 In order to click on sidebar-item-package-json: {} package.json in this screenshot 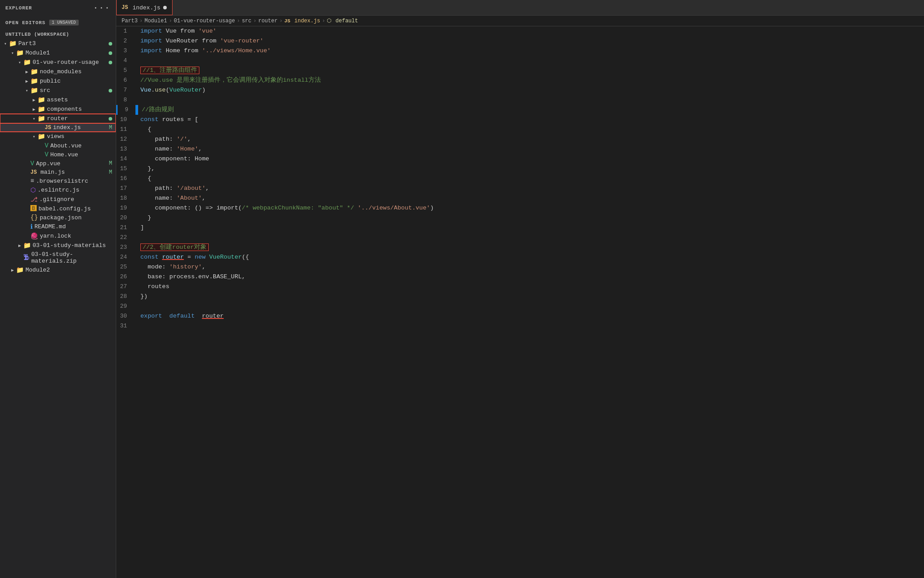, I will do `click(58, 218)`.